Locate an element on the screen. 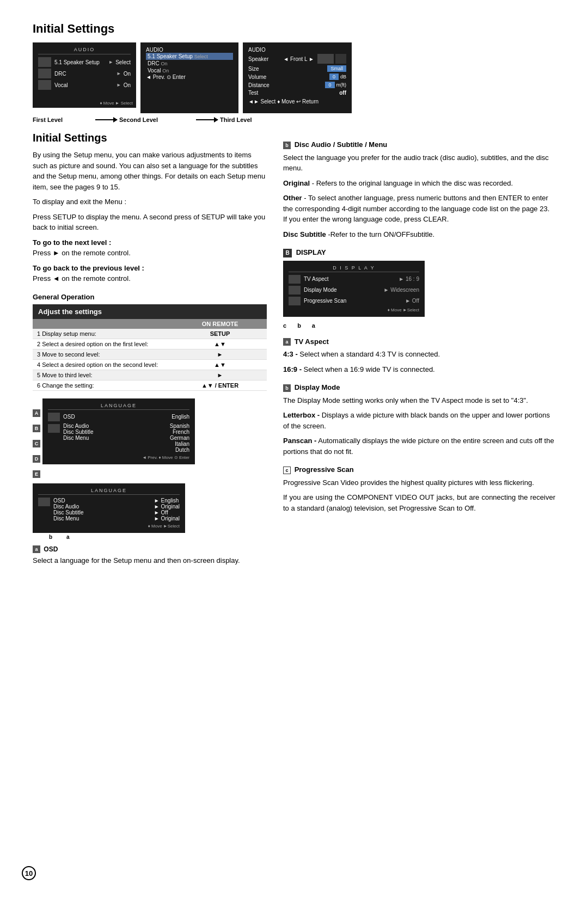 This screenshot has width=588, height=902. lang-small-row1: OSD Disc Audio Disc Subtitle Disc Menu ►… is located at coordinates (109, 510).